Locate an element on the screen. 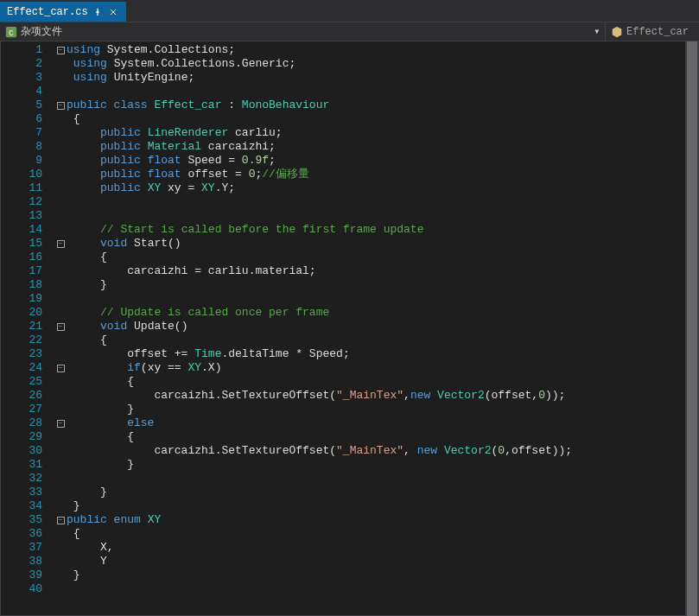 The height and width of the screenshot is (616, 699). line-number: 9 is located at coordinates (28, 161).